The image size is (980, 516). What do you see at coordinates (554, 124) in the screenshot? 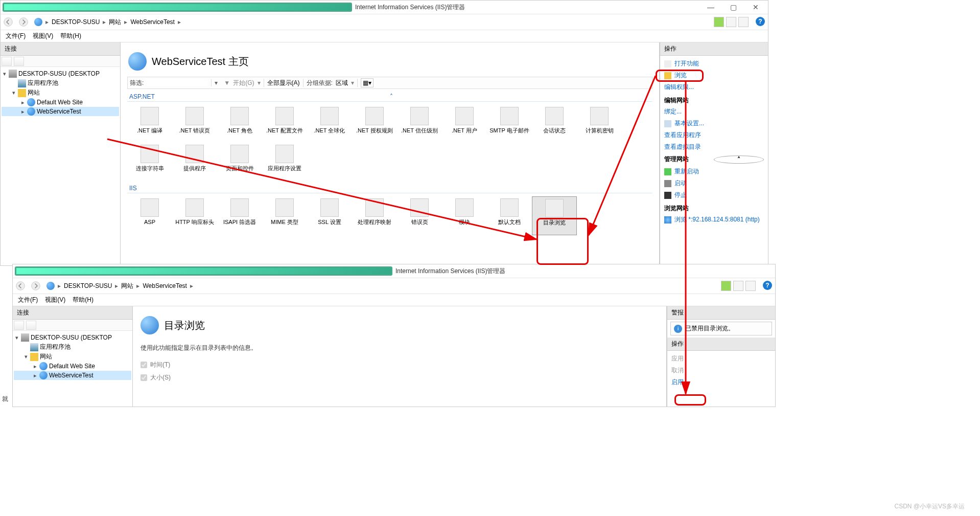
I see `feature-item: 会话状态` at bounding box center [554, 124].